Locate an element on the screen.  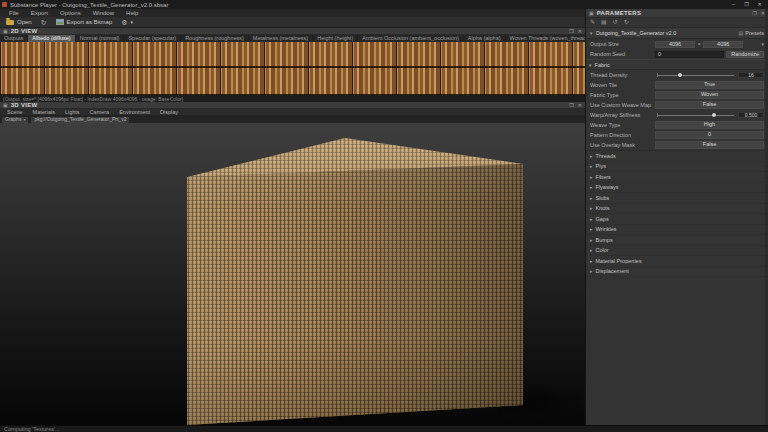
warp-stiffness-slider: 0.500 is located at coordinates (710, 116).